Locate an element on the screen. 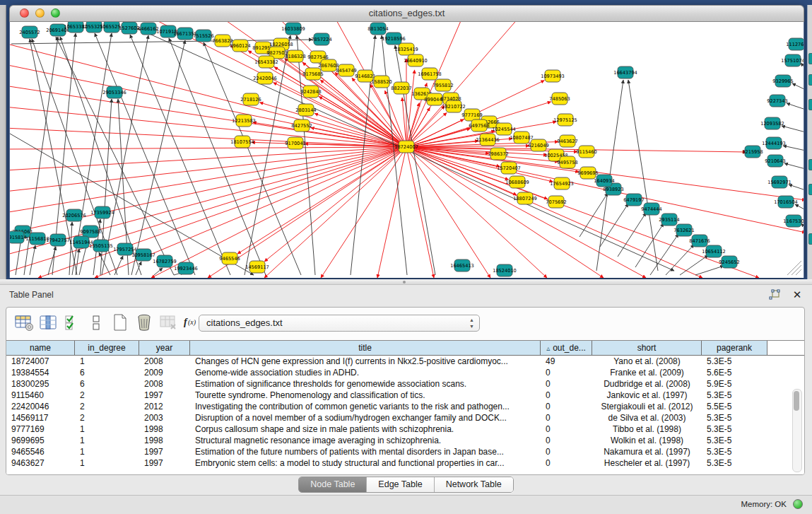 This screenshot has width=812, height=514. tab-edge-table: Edge Table is located at coordinates (400, 485).